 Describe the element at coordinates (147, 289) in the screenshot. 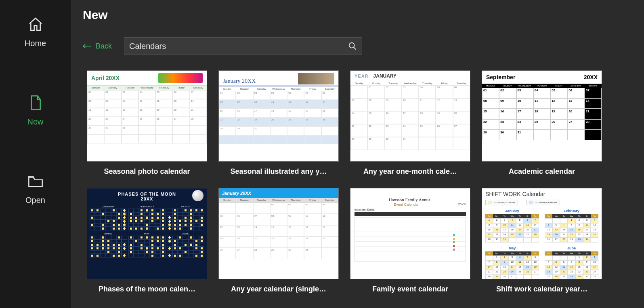

I see `template-label: Phases of the moon calen…` at that location.